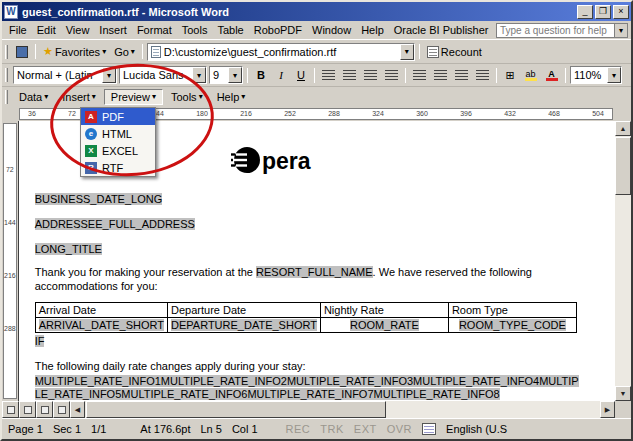 This screenshot has width=633, height=441. What do you see at coordinates (115, 224) in the screenshot?
I see `addressee-field: ADDRESSEE_FULL_ADDRESS` at bounding box center [115, 224].